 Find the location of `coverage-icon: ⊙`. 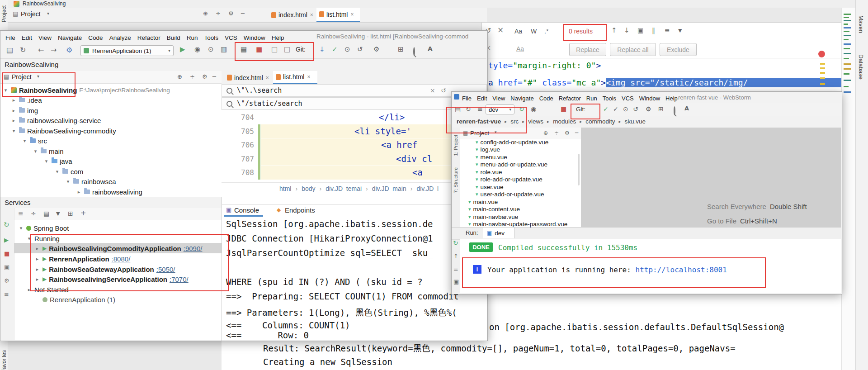

coverage-icon: ⊙ is located at coordinates (211, 50).